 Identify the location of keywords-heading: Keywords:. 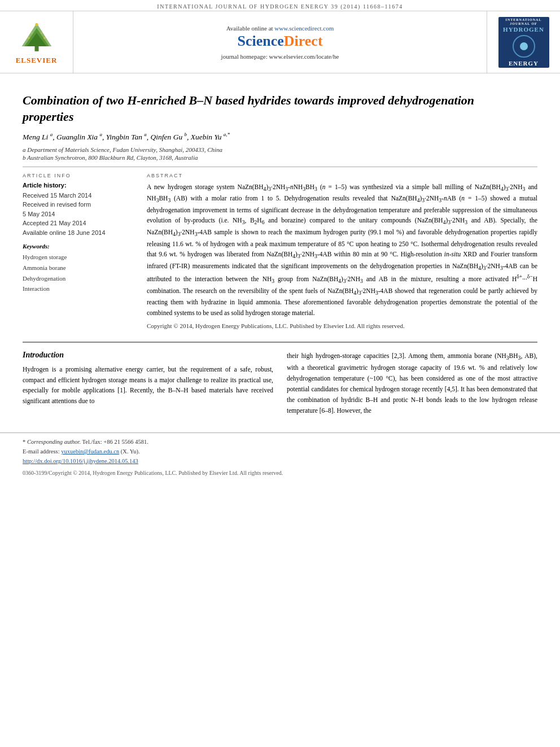
(79, 246).